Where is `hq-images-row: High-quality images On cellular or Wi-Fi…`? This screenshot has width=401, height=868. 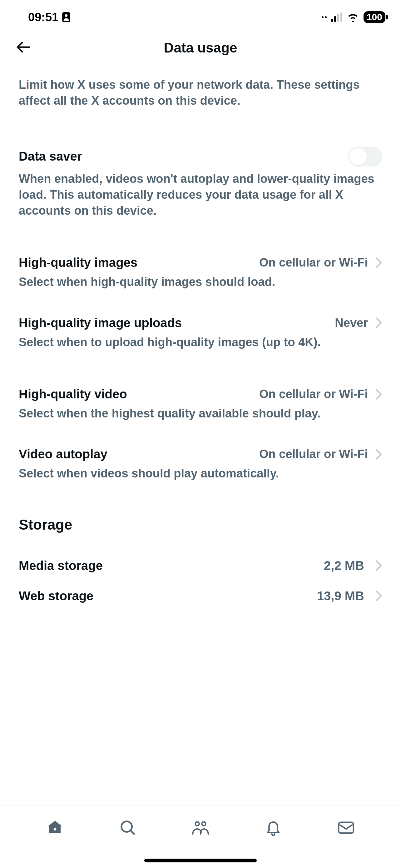 hq-images-row: High-quality images On cellular or Wi-Fi… is located at coordinates (201, 273).